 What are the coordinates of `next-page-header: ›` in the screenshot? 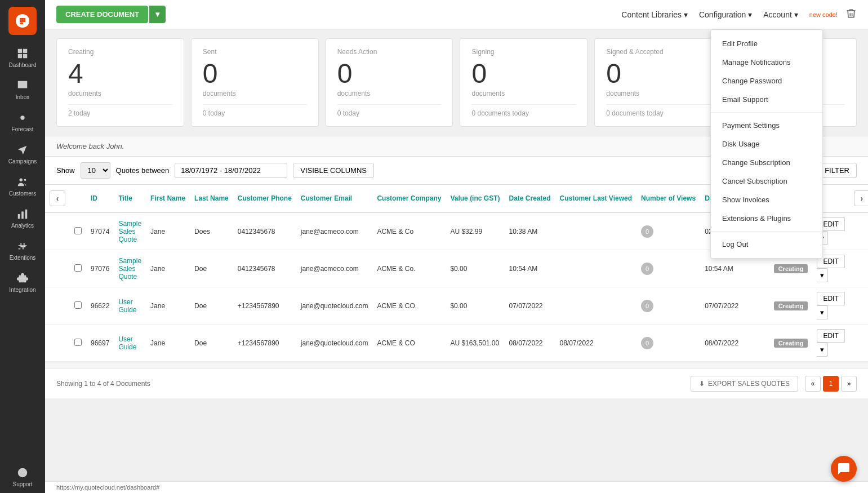 It's located at (858, 198).